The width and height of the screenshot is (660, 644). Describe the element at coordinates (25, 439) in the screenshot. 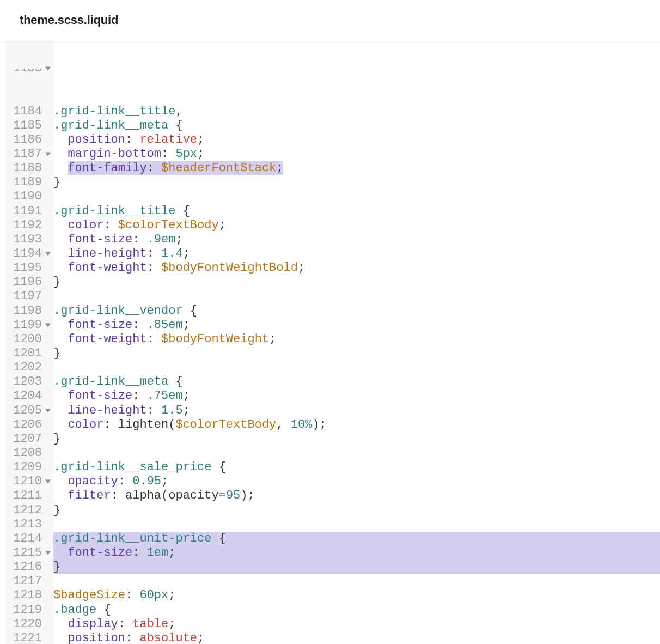

I see `line-number: 1207` at that location.